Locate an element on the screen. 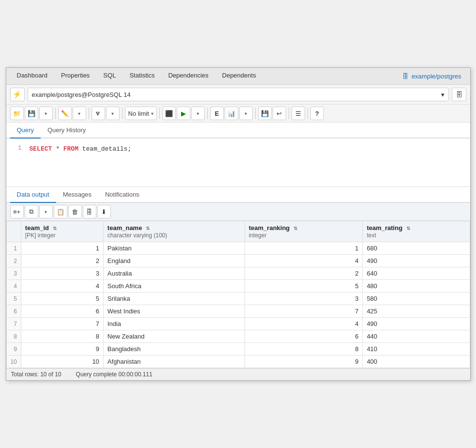  cell-team-ranking: 5 is located at coordinates (304, 286).